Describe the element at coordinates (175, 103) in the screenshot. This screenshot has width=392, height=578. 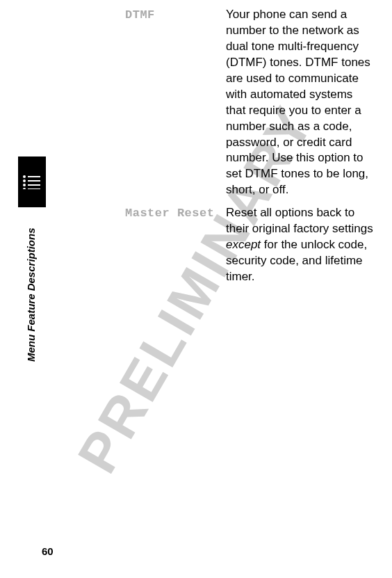
I see `term-label: DTMF` at that location.